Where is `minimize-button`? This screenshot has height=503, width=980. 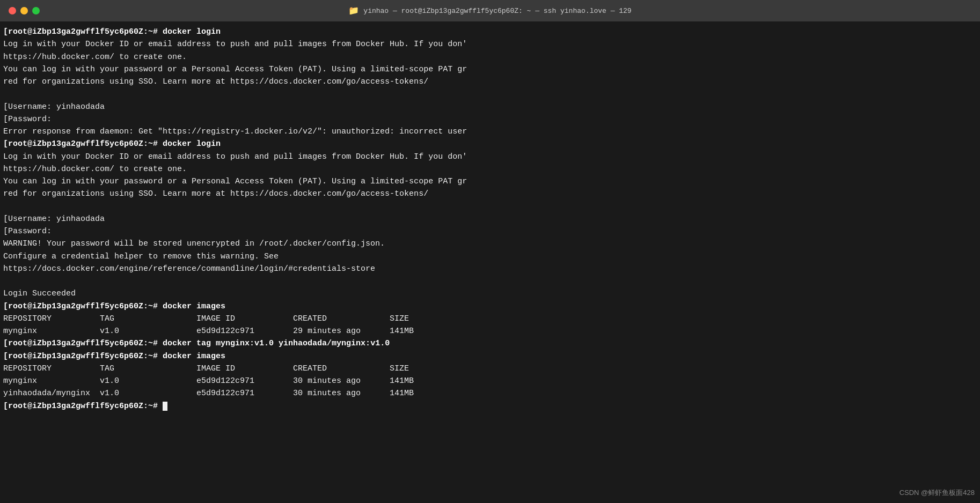 minimize-button is located at coordinates (24, 11).